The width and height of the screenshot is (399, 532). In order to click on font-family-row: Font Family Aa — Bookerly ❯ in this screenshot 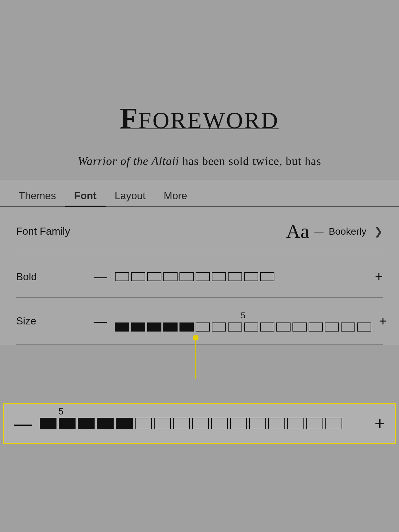, I will do `click(200, 231)`.